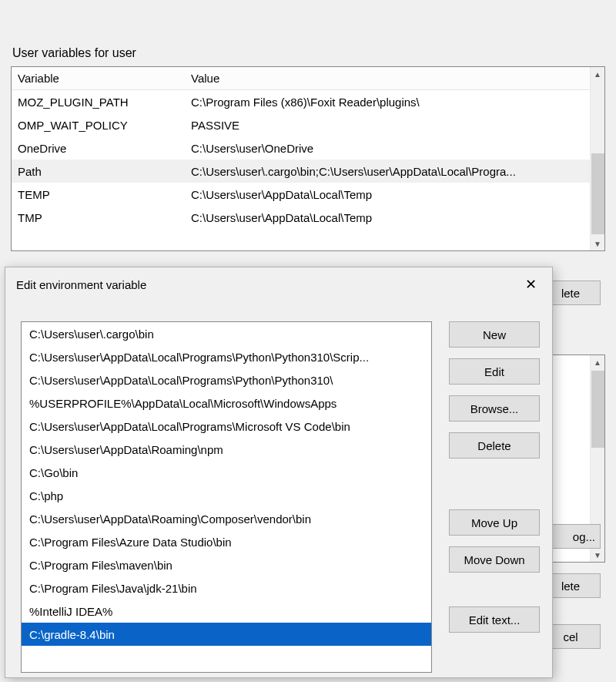 The width and height of the screenshot is (616, 682). I want to click on dialog-title-bar: Edit environment variable ✕, so click(279, 284).